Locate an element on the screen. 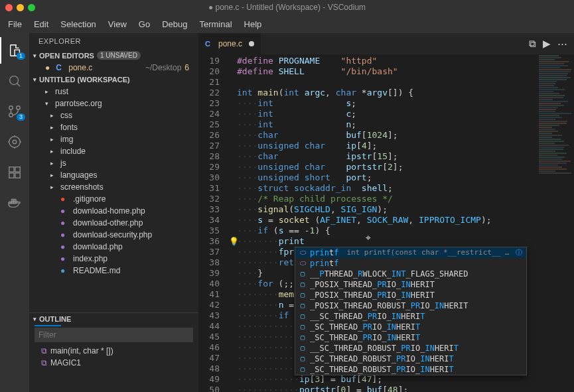  suggest-widget: ⬭printfint printf(const char *__restrict… is located at coordinates (411, 311).